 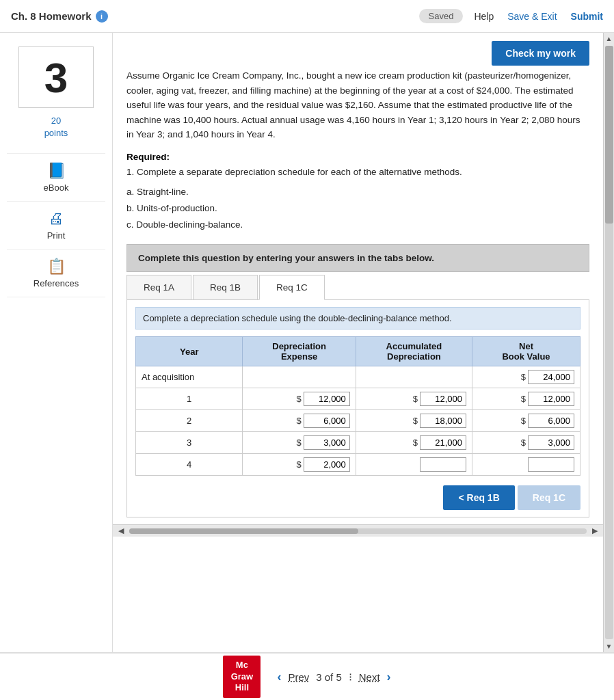 What do you see at coordinates (299, 443) in the screenshot?
I see `row-dep-exp-3: $` at bounding box center [299, 443].